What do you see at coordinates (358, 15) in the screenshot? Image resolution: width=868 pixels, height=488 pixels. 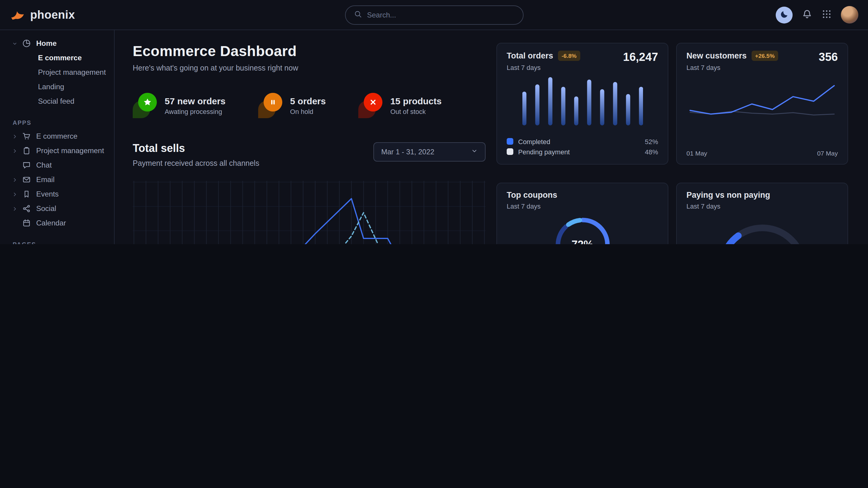 I see `search-icon` at bounding box center [358, 15].